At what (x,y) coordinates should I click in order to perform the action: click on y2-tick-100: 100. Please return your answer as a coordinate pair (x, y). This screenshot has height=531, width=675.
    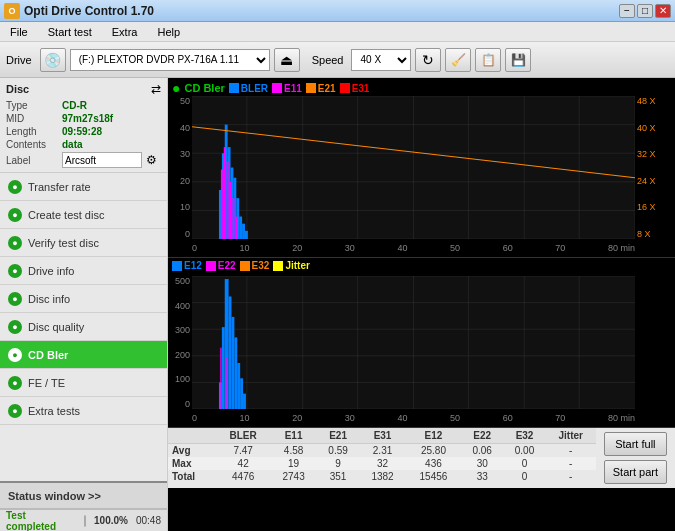
    Looking at the image, I should click on (182, 379).